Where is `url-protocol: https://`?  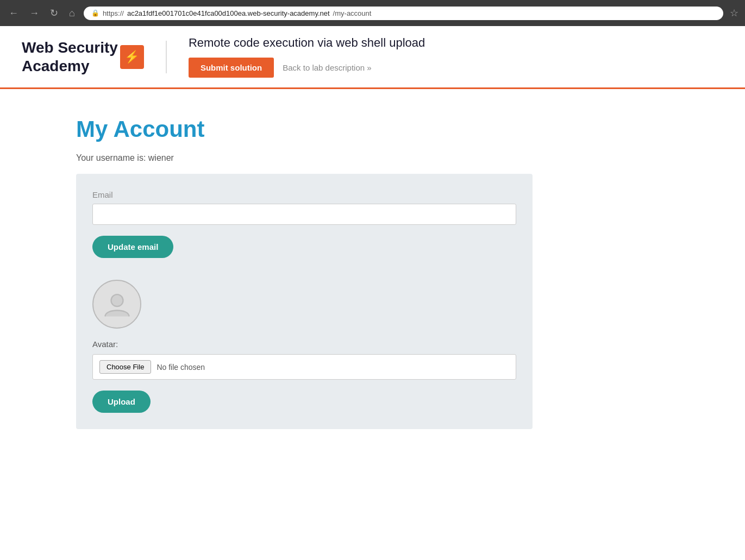 url-protocol: https:// is located at coordinates (113, 13).